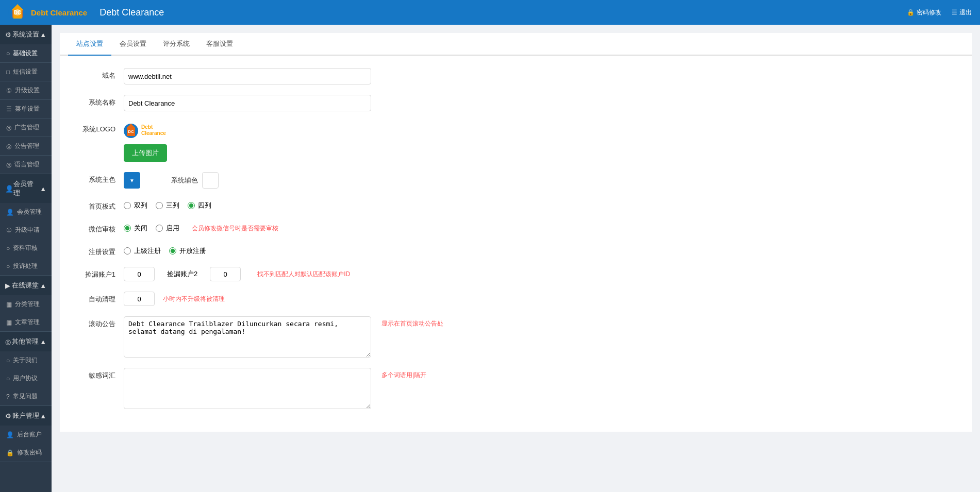 The image size is (980, 492). Describe the element at coordinates (541, 180) in the screenshot. I see `color-control: 系统辅色` at that location.